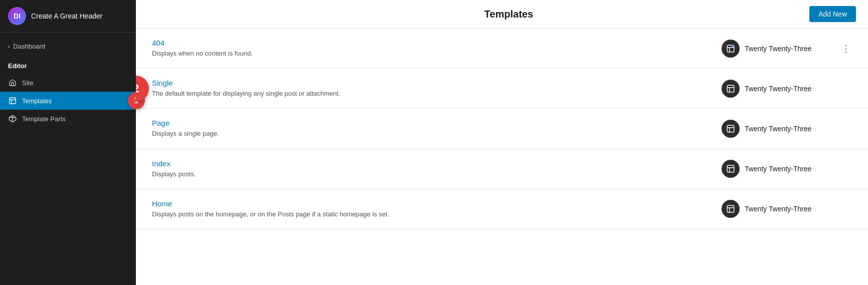  What do you see at coordinates (832, 14) in the screenshot?
I see `add-new-button: Add New` at bounding box center [832, 14].